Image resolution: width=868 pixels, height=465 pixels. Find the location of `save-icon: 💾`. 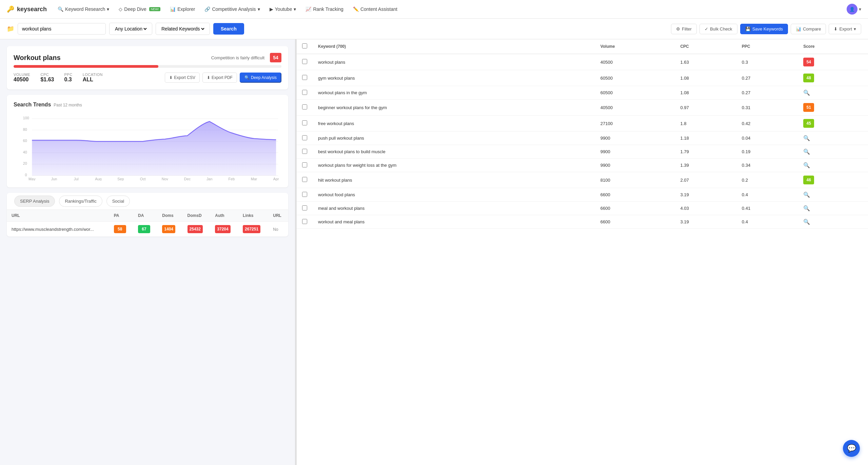

save-icon: 💾 is located at coordinates (748, 29).